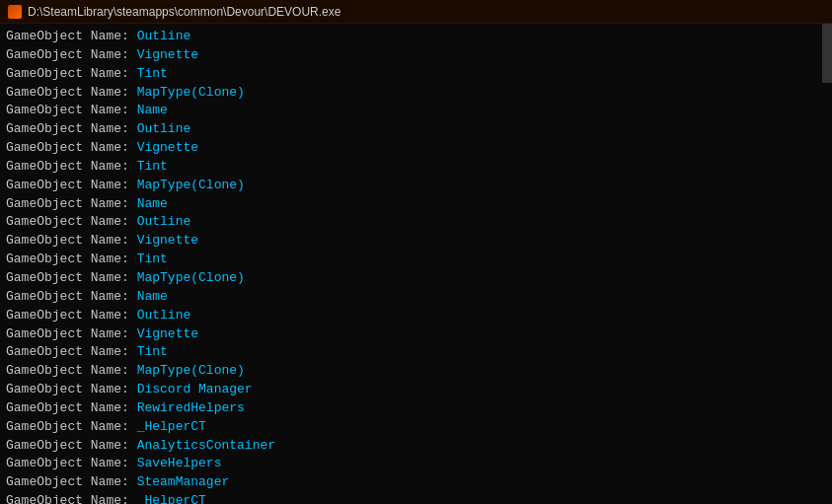  What do you see at coordinates (15, 12) in the screenshot?
I see `app-icon` at bounding box center [15, 12].